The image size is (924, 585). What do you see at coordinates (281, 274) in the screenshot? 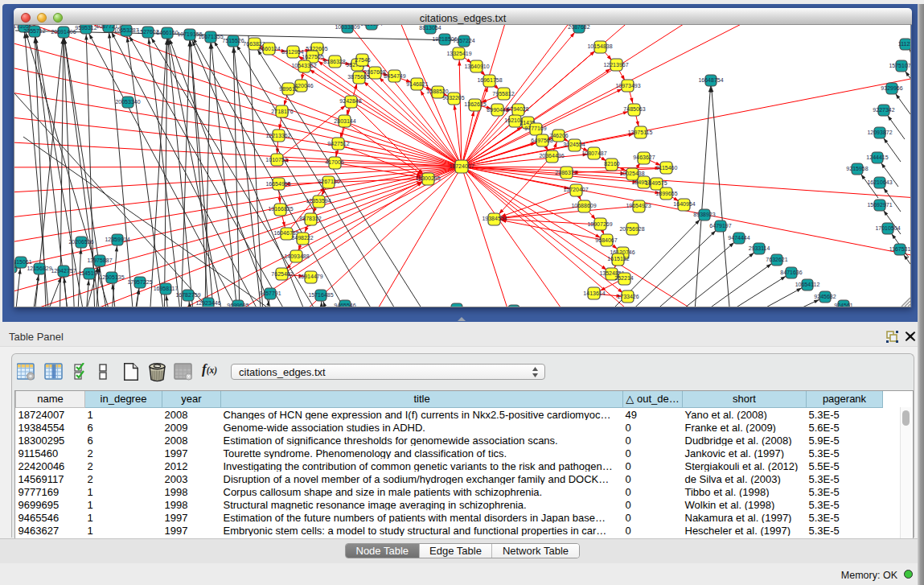
I see `svg-text: 7625402` at bounding box center [281, 274].